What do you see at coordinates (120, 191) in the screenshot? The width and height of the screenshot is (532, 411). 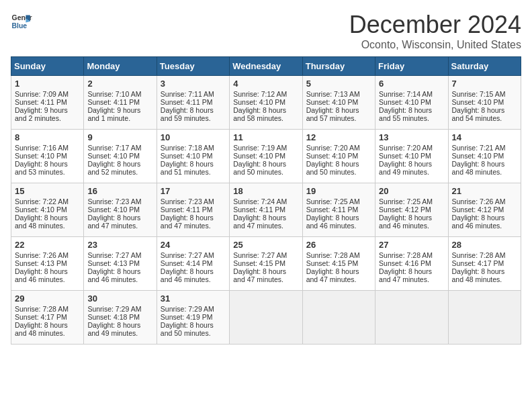 I see `day-number: 16` at bounding box center [120, 191].